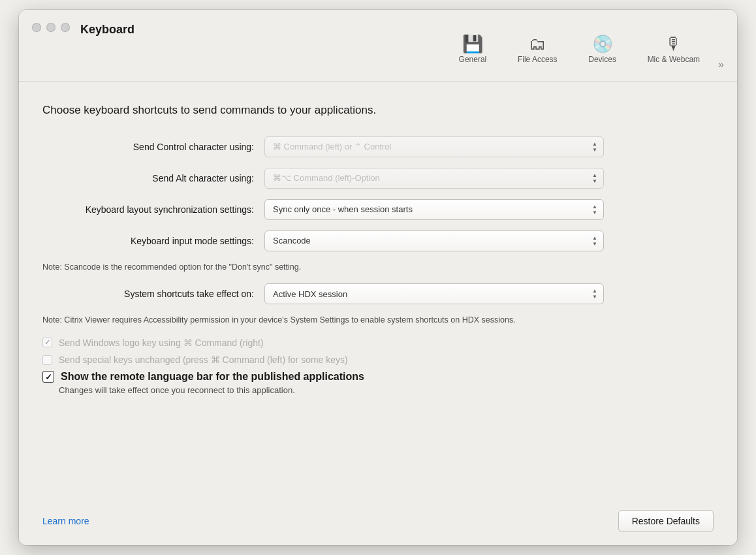 The width and height of the screenshot is (756, 555). What do you see at coordinates (434, 294) in the screenshot?
I see `system-shortcuts-select-wrapper: Active HDX session ▲ ▼` at bounding box center [434, 294].